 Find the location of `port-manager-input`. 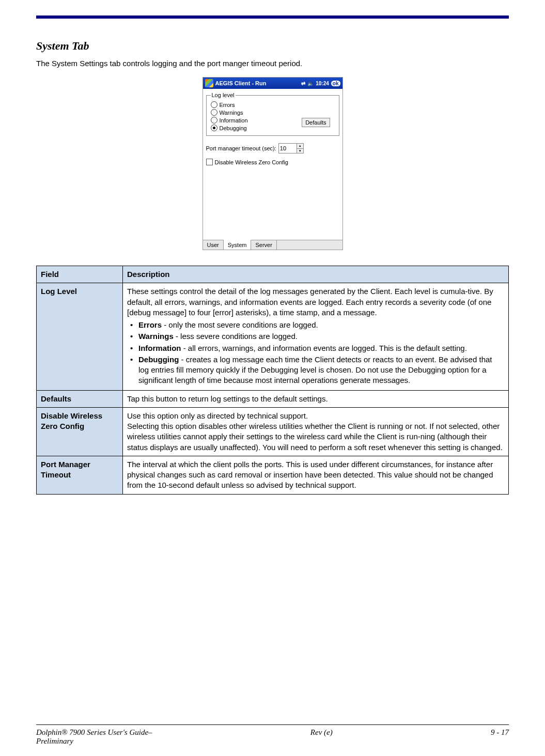

port-manager-input is located at coordinates (288, 148).